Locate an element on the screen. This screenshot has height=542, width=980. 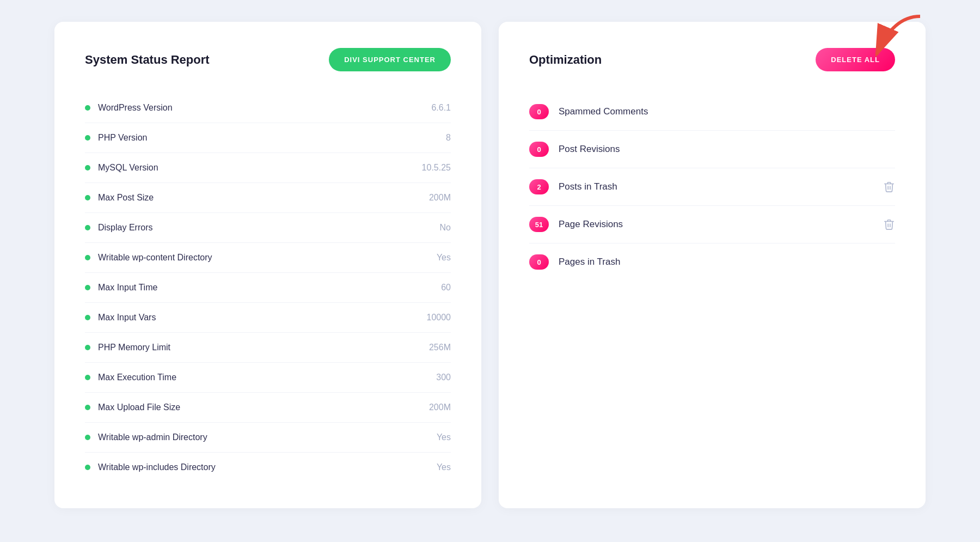
optimization-title: Optimization is located at coordinates (565, 60).